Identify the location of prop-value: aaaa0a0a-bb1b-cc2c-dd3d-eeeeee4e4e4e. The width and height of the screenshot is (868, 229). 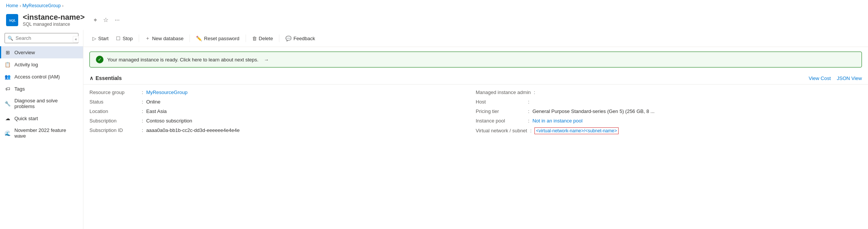
(193, 130).